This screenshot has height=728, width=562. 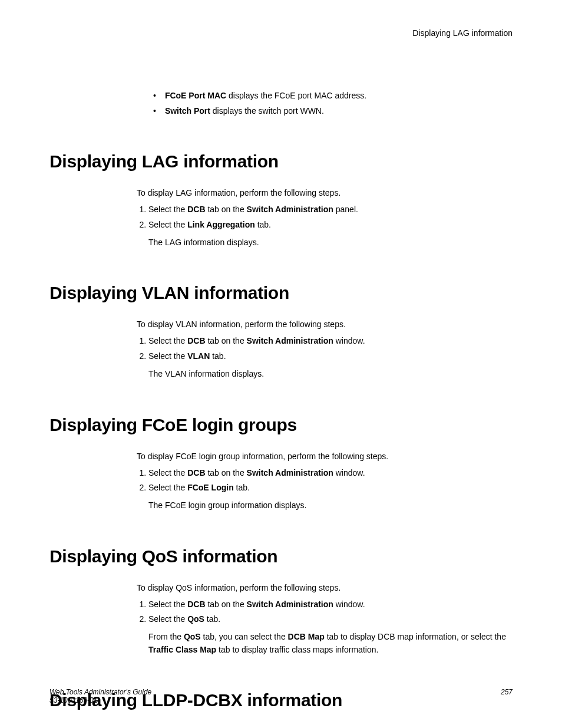 What do you see at coordinates (330, 374) in the screenshot?
I see `step-result: The VLAN information displays.` at bounding box center [330, 374].